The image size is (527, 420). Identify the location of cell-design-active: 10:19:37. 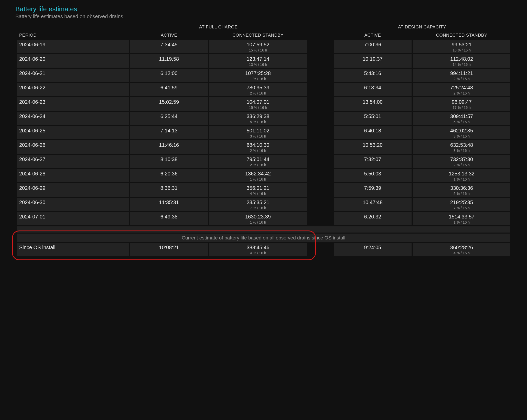
(373, 61).